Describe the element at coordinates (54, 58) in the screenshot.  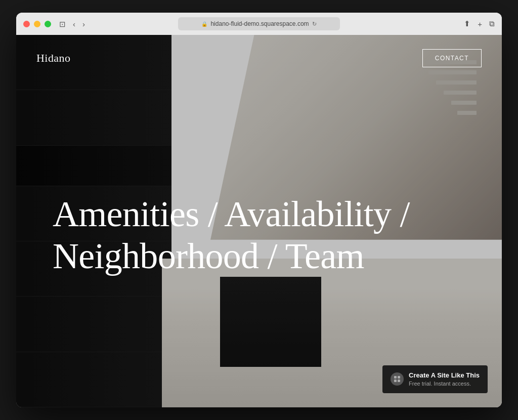
I see `site-logo: Hidano` at that location.